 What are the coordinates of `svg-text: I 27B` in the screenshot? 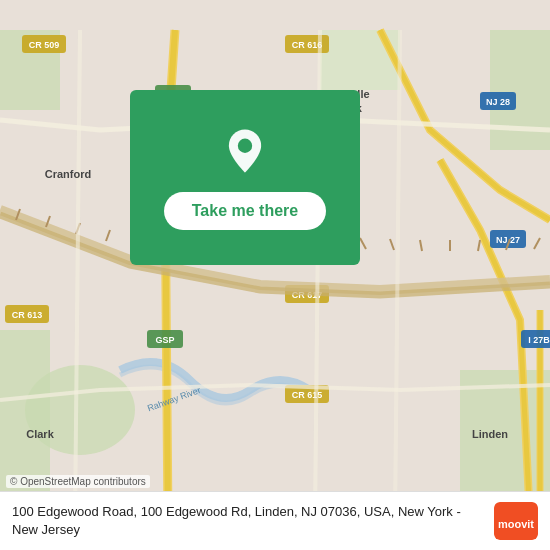 It's located at (539, 340).